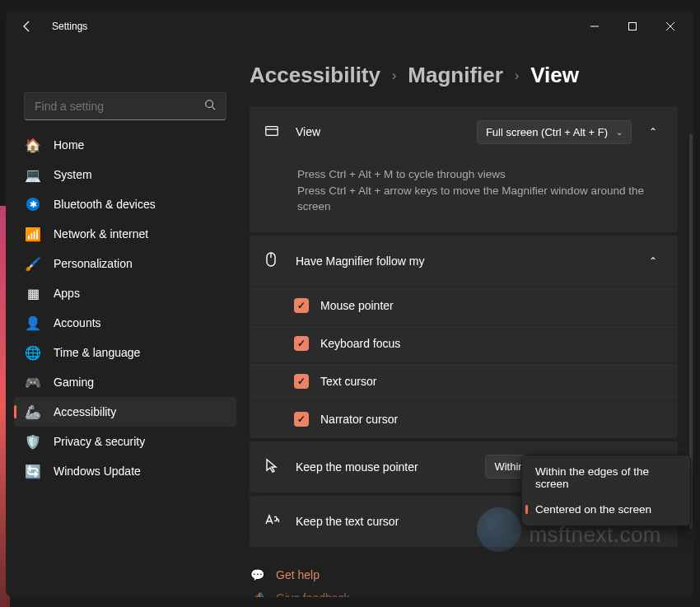 Image resolution: width=700 pixels, height=607 pixels. What do you see at coordinates (33, 441) in the screenshot?
I see `shield-icon: 🛡️` at bounding box center [33, 441].